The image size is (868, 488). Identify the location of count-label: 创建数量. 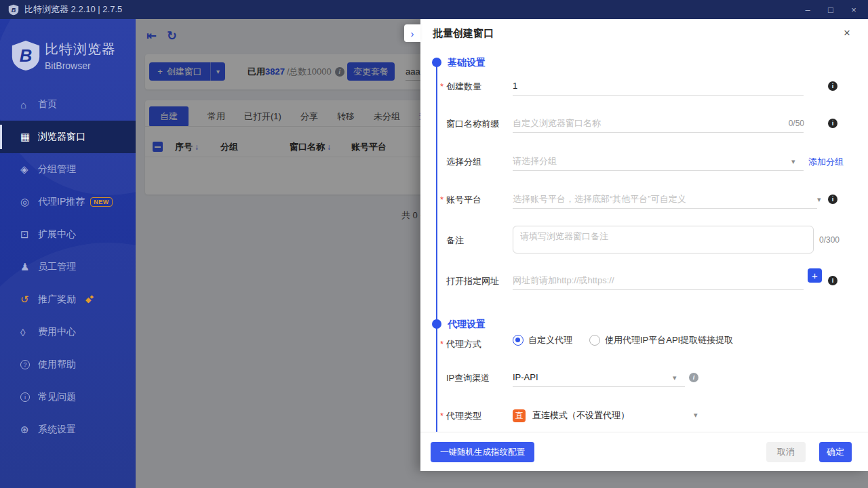
(464, 87).